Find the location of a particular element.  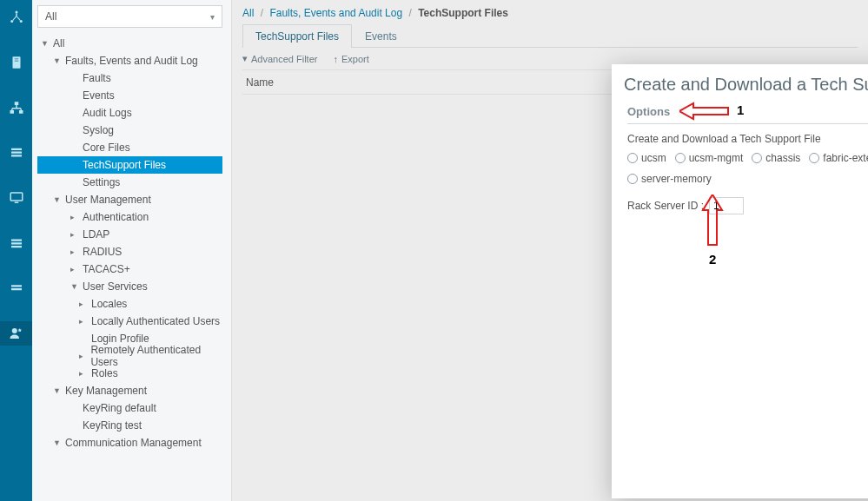

breadcrumb: All / Faults, Events and Audit Log / Tec… is located at coordinates (550, 12).